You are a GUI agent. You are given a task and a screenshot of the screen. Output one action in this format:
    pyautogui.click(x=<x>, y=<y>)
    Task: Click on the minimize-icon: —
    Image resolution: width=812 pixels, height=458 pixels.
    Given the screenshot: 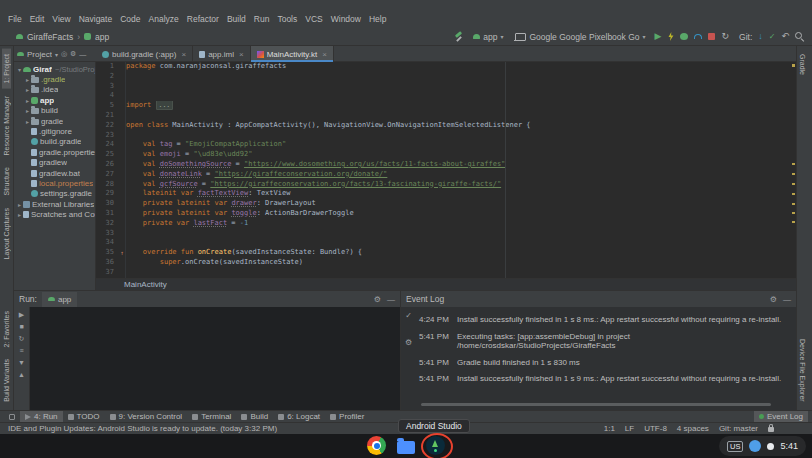 What is the action you would take?
    pyautogui.click(x=391, y=300)
    